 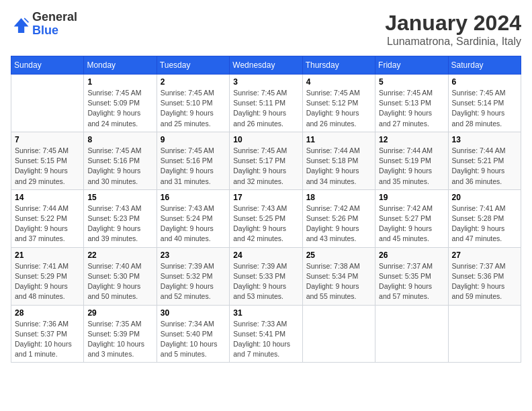 I want to click on calendar-cell: 28 Sunrise: 7:36 AMSunset: 5:37 PMDaylig…, so click(x=48, y=334).